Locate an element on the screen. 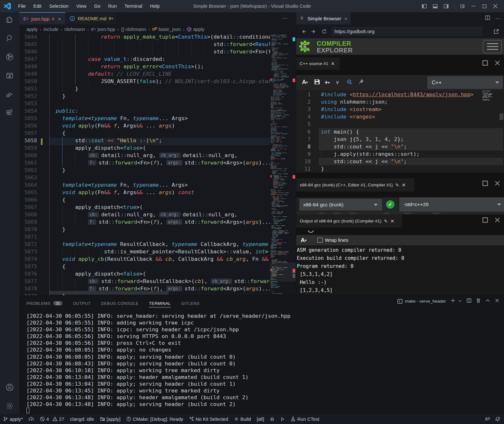 The width and height of the screenshot is (504, 424). breadcrumb-item-nlohmann: {} nlohmann is located at coordinates (134, 29).